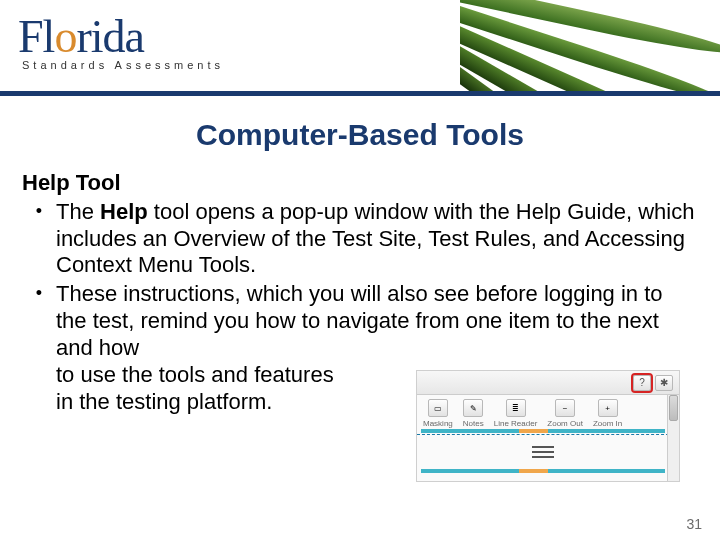 The width and height of the screenshot is (720, 540). I want to click on section-subheading: Help Tool, so click(360, 184).